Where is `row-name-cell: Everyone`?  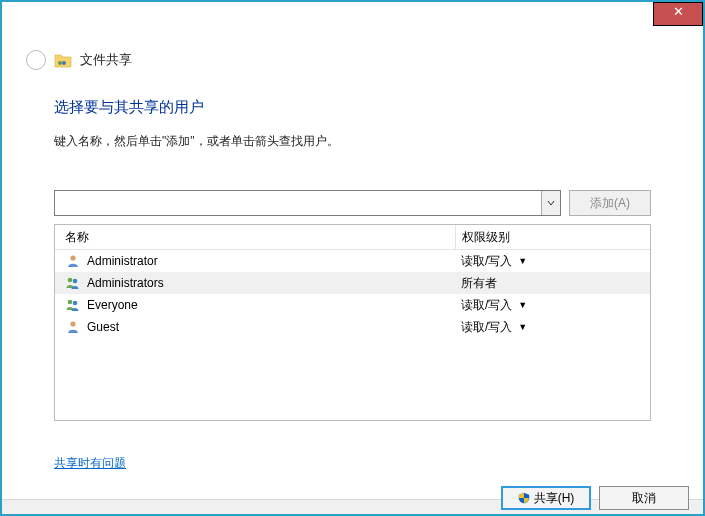
row-name-cell: Everyone is located at coordinates (255, 305).